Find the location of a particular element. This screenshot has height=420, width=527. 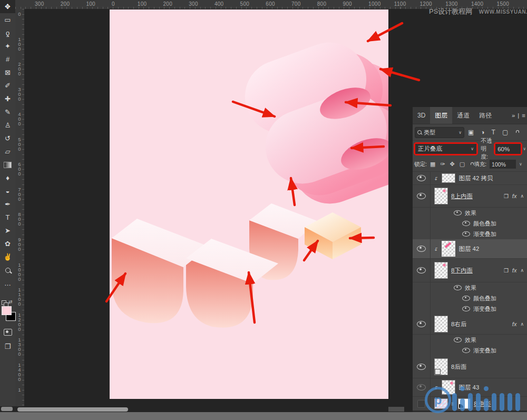

move-tool: ✥ is located at coordinates (7, 6).